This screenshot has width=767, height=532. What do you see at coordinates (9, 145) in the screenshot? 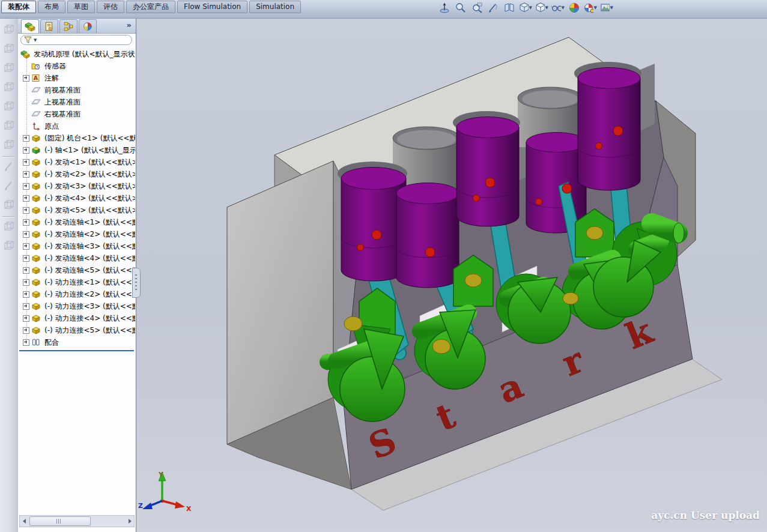
I see `isometric-view-icon` at bounding box center [9, 145].